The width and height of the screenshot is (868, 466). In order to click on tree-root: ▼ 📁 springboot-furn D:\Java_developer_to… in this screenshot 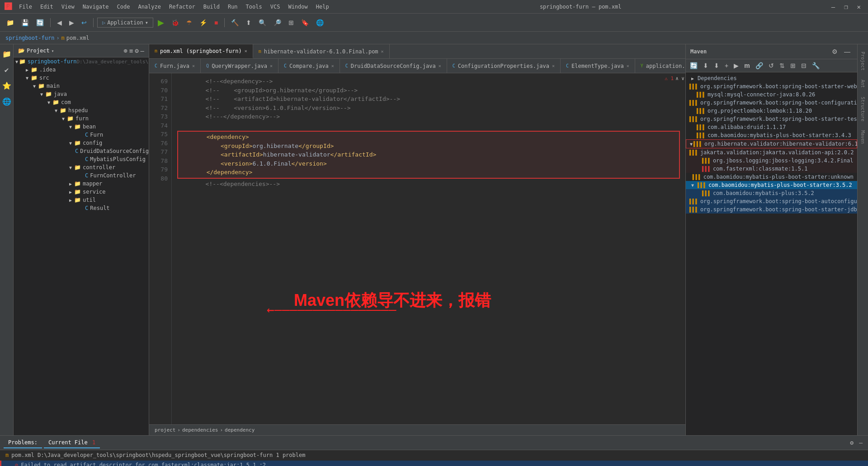, I will do `click(81, 62)`.